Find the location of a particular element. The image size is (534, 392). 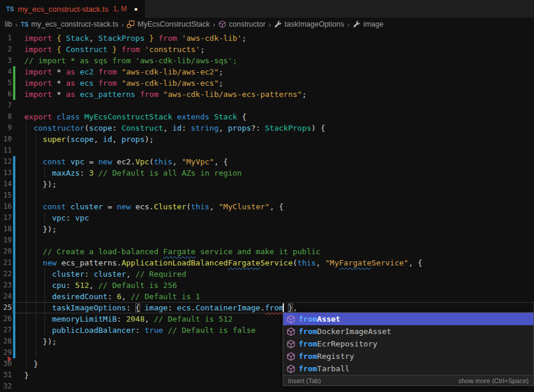

suggest-item-fromTarball: fromTarball is located at coordinates (408, 369).